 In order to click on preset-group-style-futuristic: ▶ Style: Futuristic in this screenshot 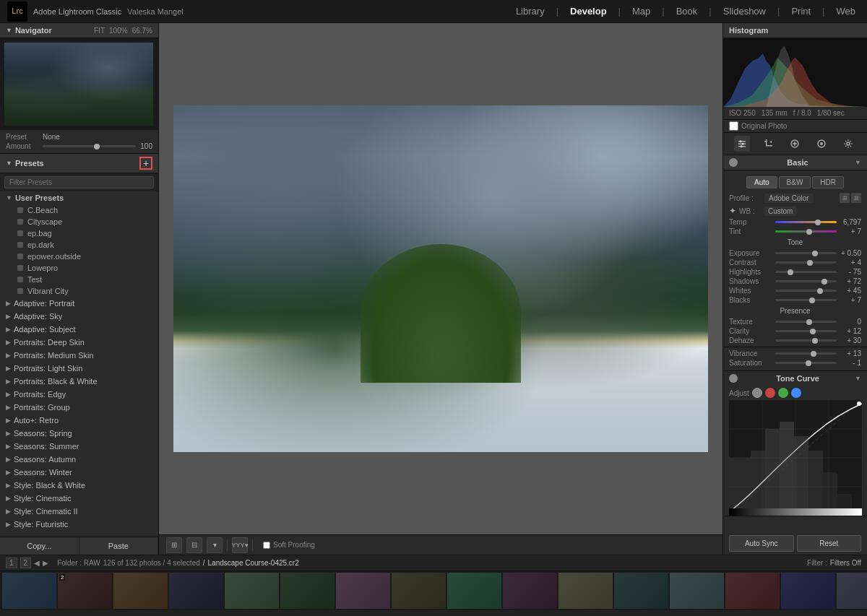, I will do `click(79, 524)`.